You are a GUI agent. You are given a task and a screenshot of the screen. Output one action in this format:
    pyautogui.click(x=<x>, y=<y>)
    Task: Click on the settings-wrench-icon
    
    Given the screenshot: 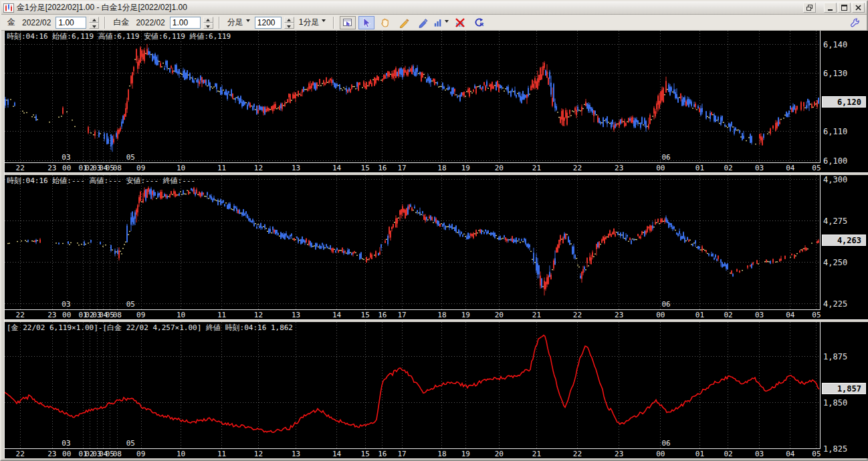 What is the action you would take?
    pyautogui.click(x=855, y=23)
    